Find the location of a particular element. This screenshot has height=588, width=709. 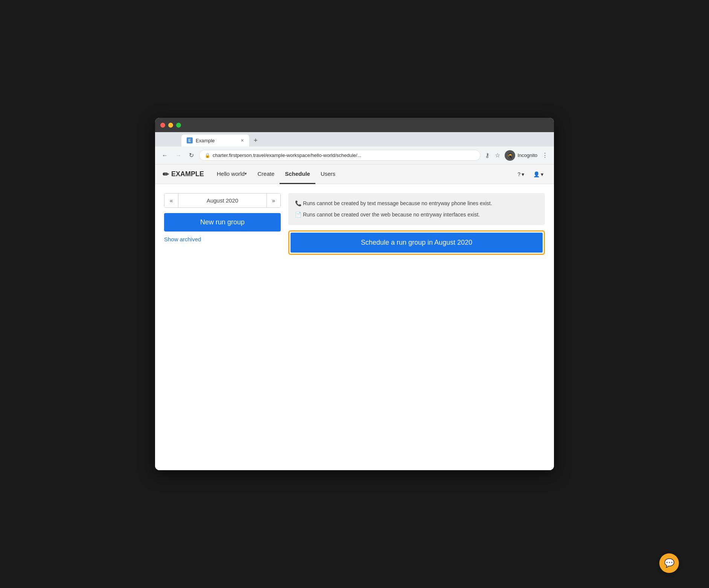

maximize-window-button is located at coordinates (178, 125).